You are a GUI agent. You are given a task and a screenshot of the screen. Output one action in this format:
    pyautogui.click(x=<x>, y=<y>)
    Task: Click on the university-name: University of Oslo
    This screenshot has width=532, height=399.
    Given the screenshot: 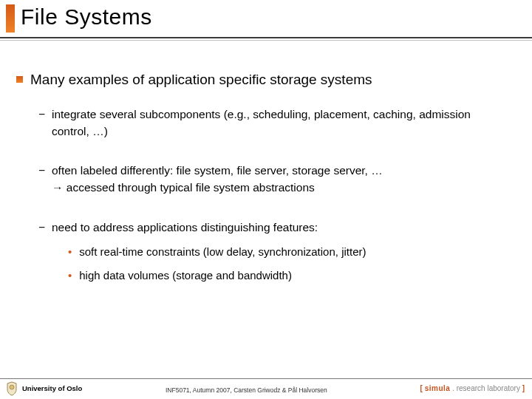 What is the action you would take?
    pyautogui.click(x=52, y=389)
    